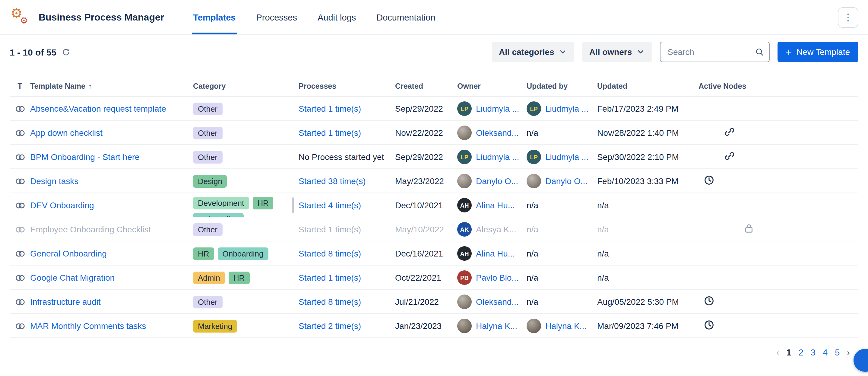 Image resolution: width=868 pixels, height=376 pixels. What do you see at coordinates (533, 52) in the screenshot?
I see `categories-filter-dropdown: All categories` at bounding box center [533, 52].